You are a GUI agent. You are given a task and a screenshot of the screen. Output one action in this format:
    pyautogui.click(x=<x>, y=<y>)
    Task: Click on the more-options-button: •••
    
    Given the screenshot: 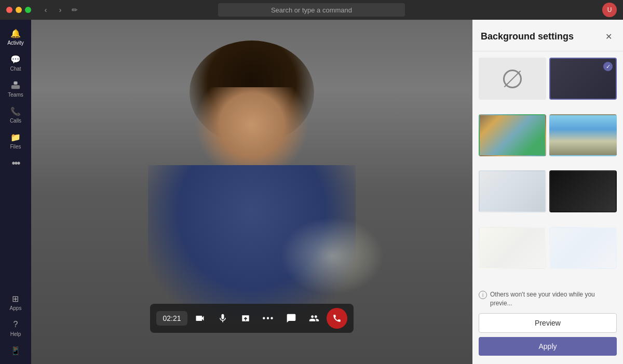 What is the action you would take?
    pyautogui.click(x=268, y=318)
    